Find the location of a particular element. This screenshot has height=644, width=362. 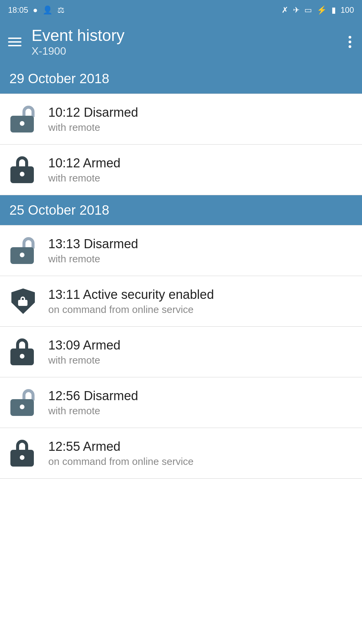

battery-icon: ▮ is located at coordinates (334, 10).